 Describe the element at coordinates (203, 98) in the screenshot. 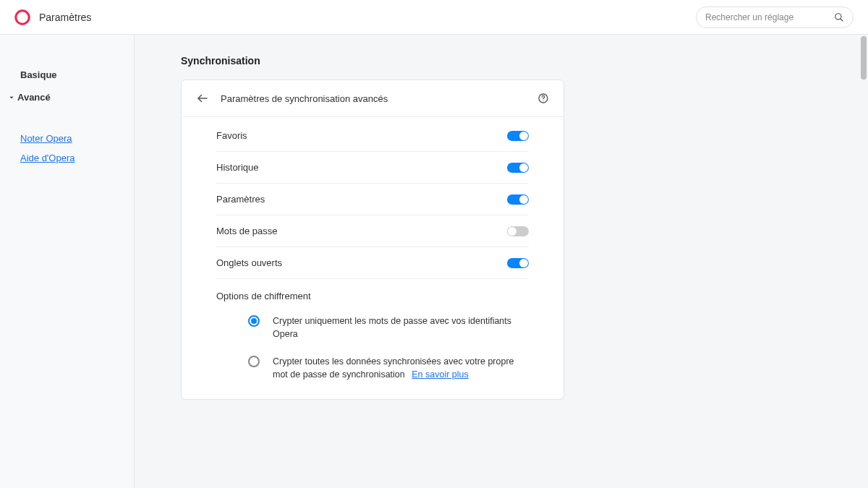

I see `back-arrow-icon` at that location.